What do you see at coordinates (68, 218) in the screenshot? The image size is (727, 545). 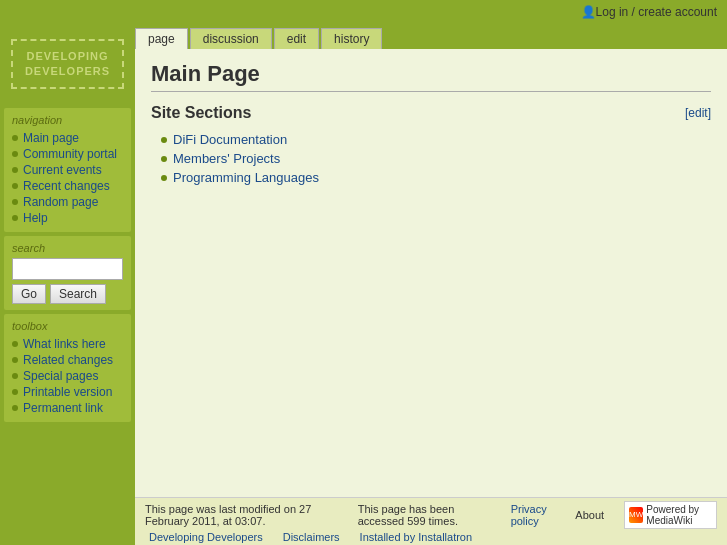 I see `nav-item-help: Help` at bounding box center [68, 218].